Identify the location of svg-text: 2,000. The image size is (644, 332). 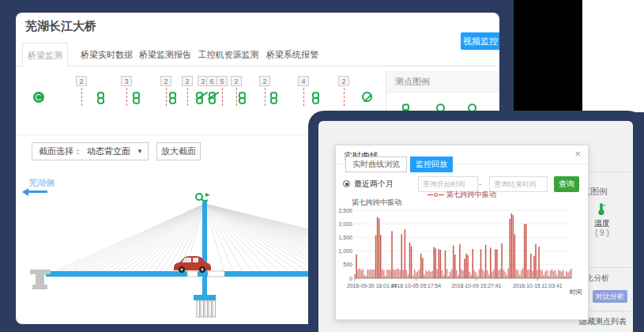
(345, 224).